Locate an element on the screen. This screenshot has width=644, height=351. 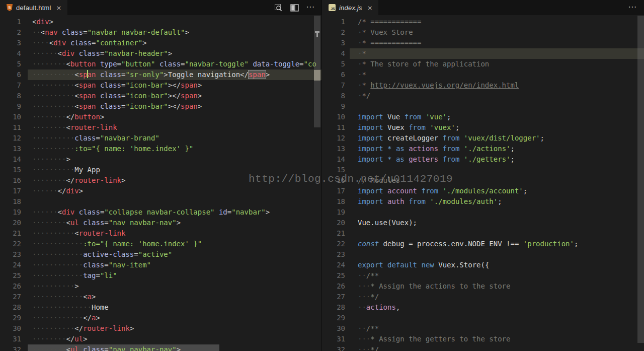
code-line: 32···*/ is located at coordinates (483, 347).